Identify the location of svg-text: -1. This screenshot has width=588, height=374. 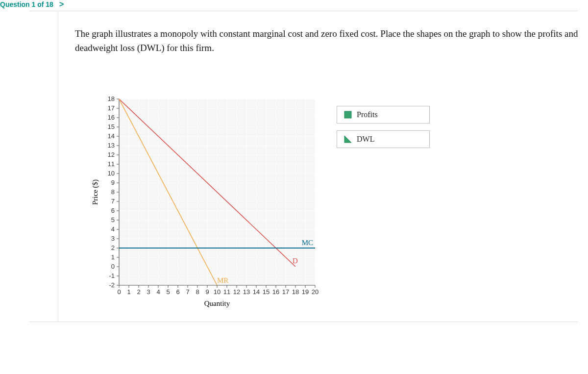
(112, 275).